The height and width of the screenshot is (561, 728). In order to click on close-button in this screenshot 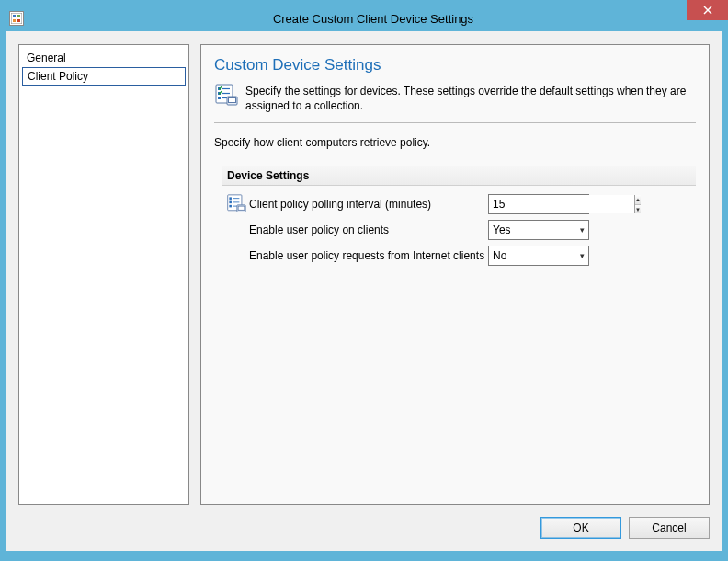, I will do `click(708, 10)`.